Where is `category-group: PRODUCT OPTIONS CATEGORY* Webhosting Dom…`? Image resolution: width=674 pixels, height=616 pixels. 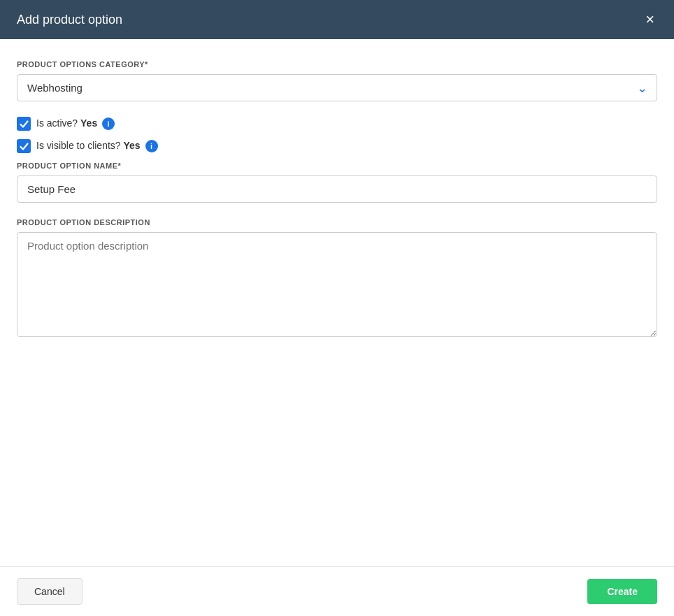
category-group: PRODUCT OPTIONS CATEGORY* Webhosting Dom… is located at coordinates (337, 81).